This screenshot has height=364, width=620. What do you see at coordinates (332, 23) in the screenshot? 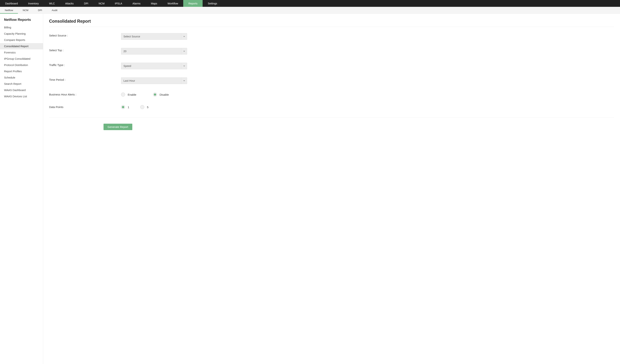
I see `page-title: Consolidated Report` at bounding box center [332, 23].